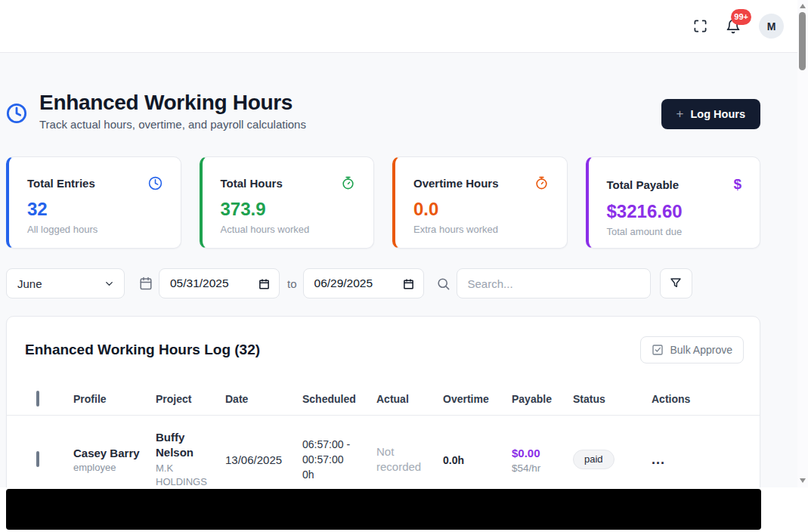  Describe the element at coordinates (289, 230) in the screenshot. I see `stat-sublabel: Actual hours worked` at that location.